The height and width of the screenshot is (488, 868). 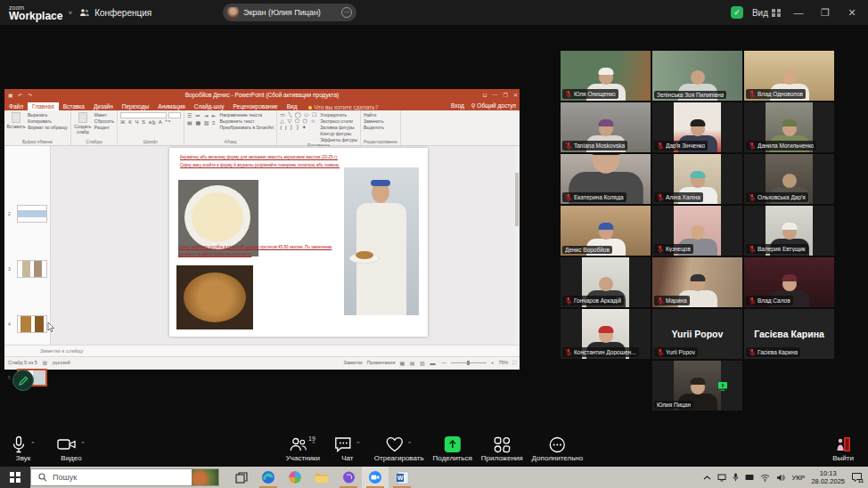 What do you see at coordinates (255, 107) in the screenshot?
I see `ppt-tab-рецензирование: Рецензирование` at bounding box center [255, 107].